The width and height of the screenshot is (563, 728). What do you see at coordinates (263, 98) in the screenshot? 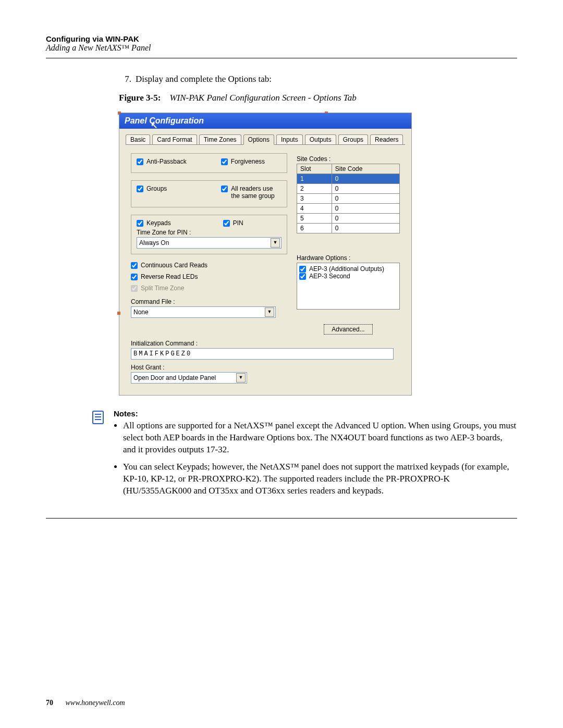
I see `figure-title: WIN-PAK Panel Configuration Screen - Opt…` at bounding box center [263, 98].